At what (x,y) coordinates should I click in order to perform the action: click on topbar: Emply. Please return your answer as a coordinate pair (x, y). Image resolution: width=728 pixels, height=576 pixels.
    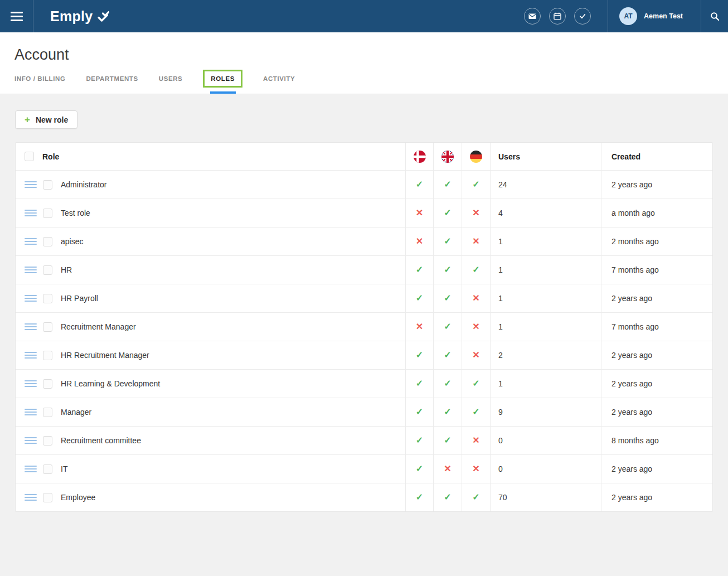
    Looking at the image, I should click on (364, 16).